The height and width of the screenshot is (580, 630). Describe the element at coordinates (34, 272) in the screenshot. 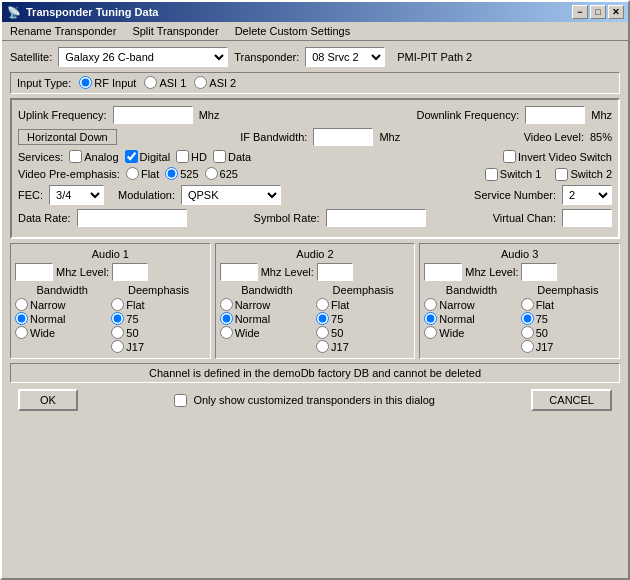

I see `audio1-freq: 5.80` at that location.